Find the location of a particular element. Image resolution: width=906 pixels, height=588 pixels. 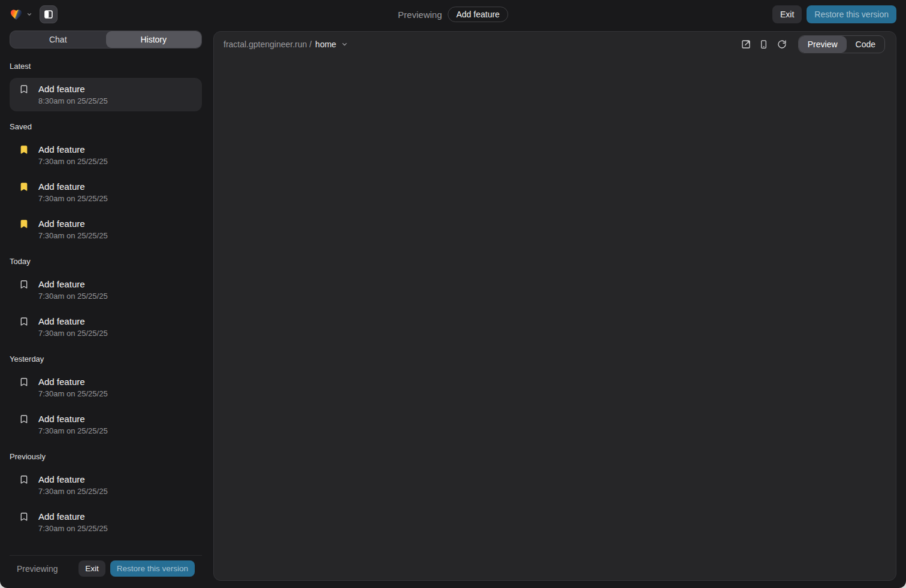

history-section-label: Yesterday is located at coordinates (105, 359).